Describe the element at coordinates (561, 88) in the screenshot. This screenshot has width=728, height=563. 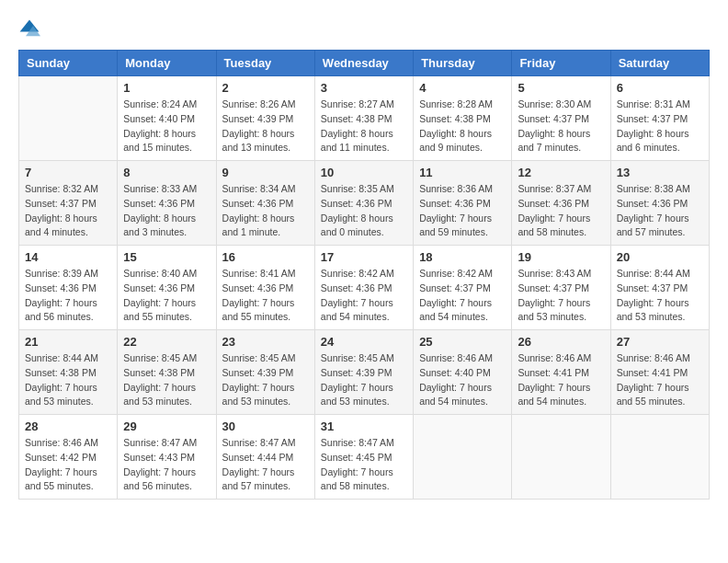
I see `day-number: 5` at that location.